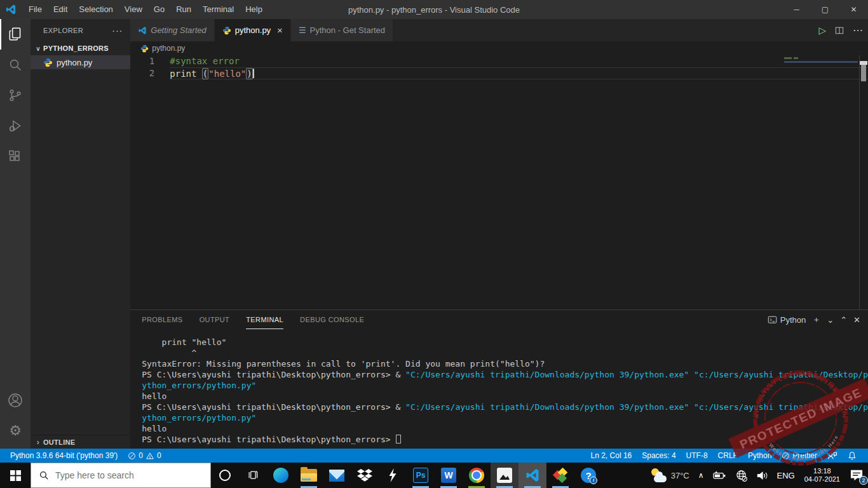  Describe the element at coordinates (264, 320) in the screenshot. I see `tab-terminal: TERMINAL` at that location.